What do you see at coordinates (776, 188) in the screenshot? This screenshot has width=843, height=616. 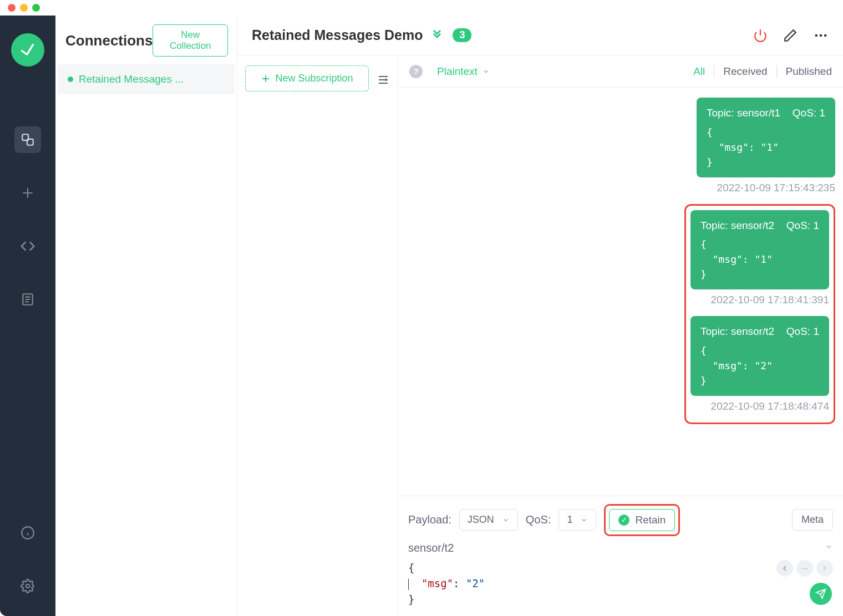 I see `message-timestamp: 2022-10-09 17:15:43:235` at bounding box center [776, 188].